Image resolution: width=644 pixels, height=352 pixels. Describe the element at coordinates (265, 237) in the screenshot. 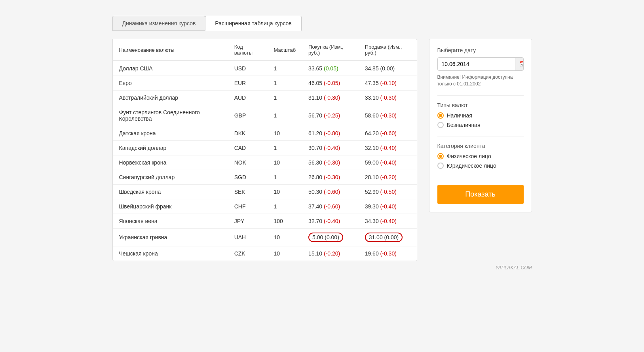

I see `table-row: Украинская гривнаUAH105.00 (0.00)31.00 (…` at that location.